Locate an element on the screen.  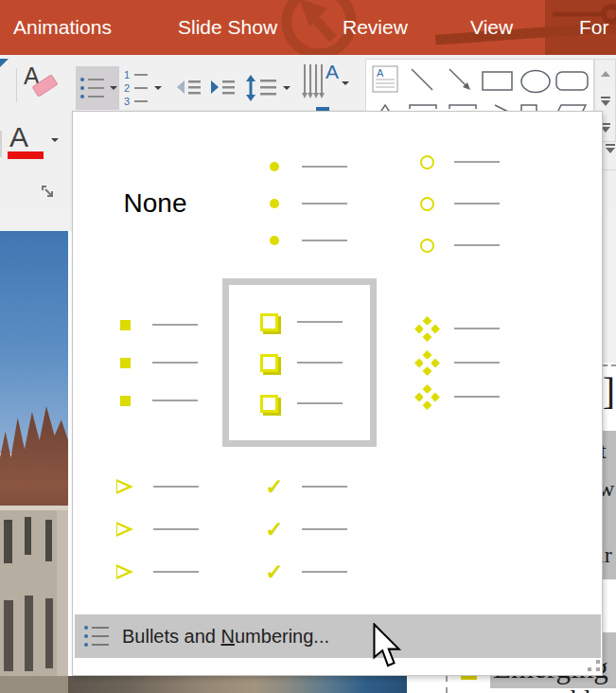
access-key: N is located at coordinates (228, 636).